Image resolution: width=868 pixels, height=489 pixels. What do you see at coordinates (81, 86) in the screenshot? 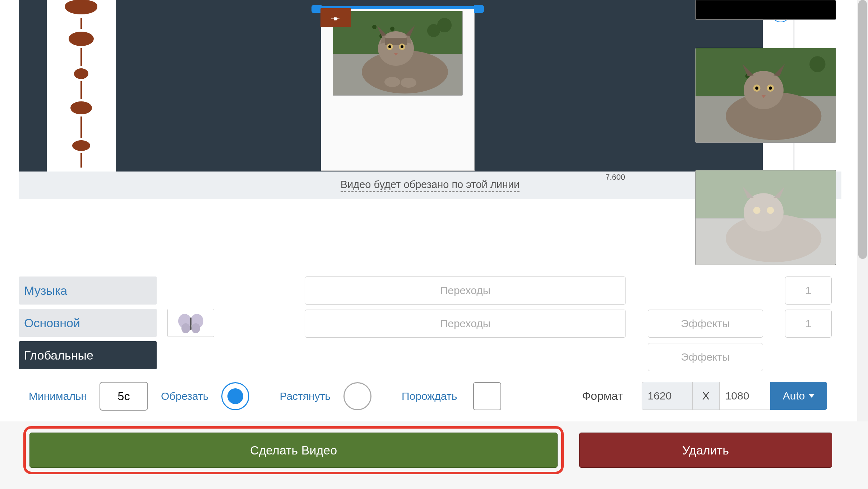
I see `waveform-icon` at bounding box center [81, 86].